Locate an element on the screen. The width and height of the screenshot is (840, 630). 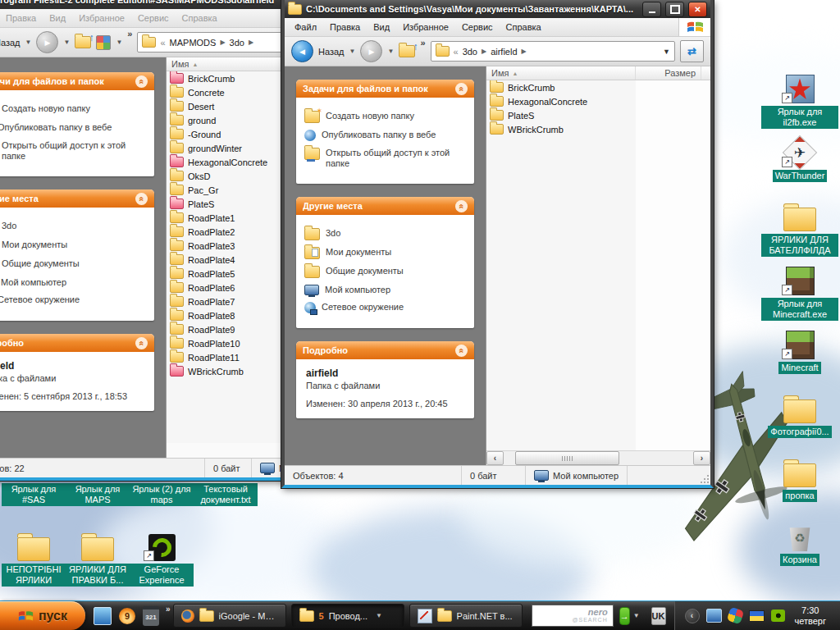
desktop-icon: Ярлык для il2fb.exe is located at coordinates (800, 103).